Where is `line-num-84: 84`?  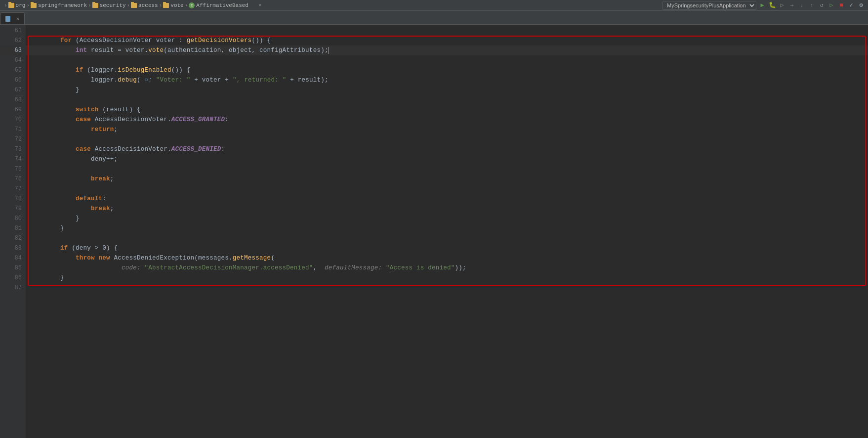 line-num-84: 84 is located at coordinates (11, 258).